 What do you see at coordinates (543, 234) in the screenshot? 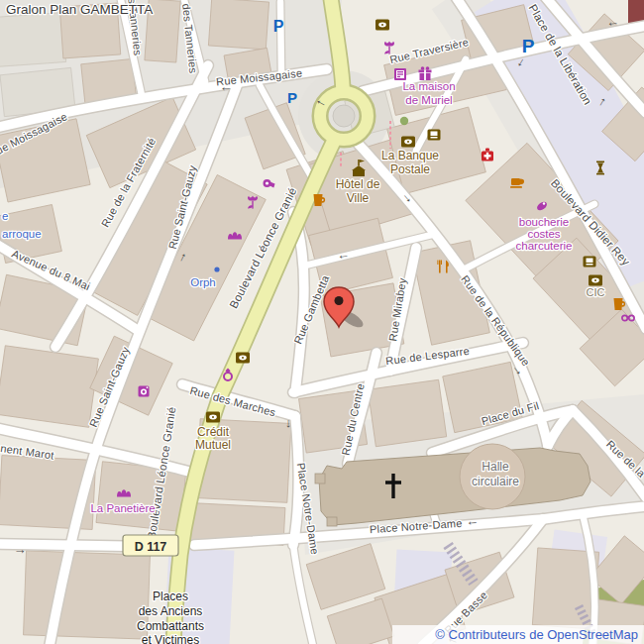
I see `poi-label-boucherie: costes` at bounding box center [543, 234].